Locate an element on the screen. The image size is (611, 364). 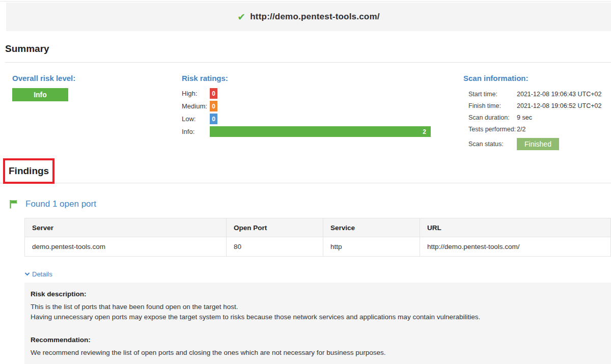
details-label: Details is located at coordinates (42, 274).